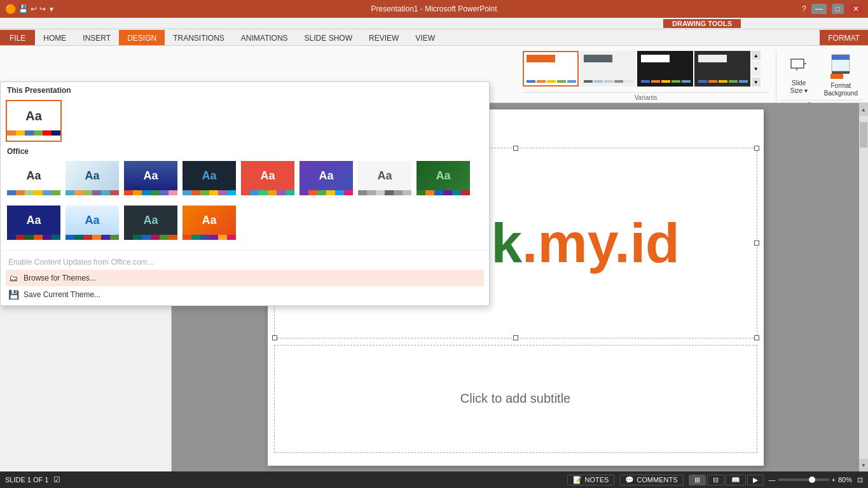 This screenshot has width=868, height=488. What do you see at coordinates (209, 220) in the screenshot?
I see `theme-circuit-aa: Aa` at bounding box center [209, 220].